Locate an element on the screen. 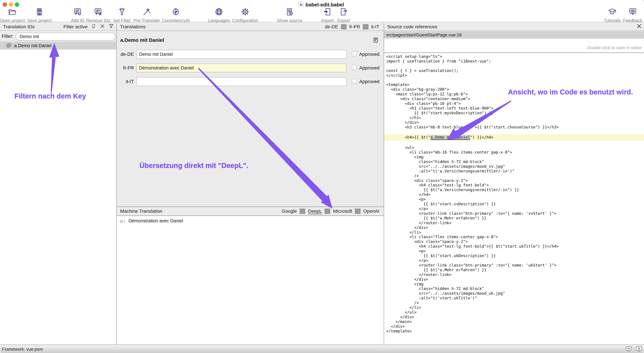 Image resolution: width=644 pixels, height=353 pixels. code-line: <p> is located at coordinates (514, 251).